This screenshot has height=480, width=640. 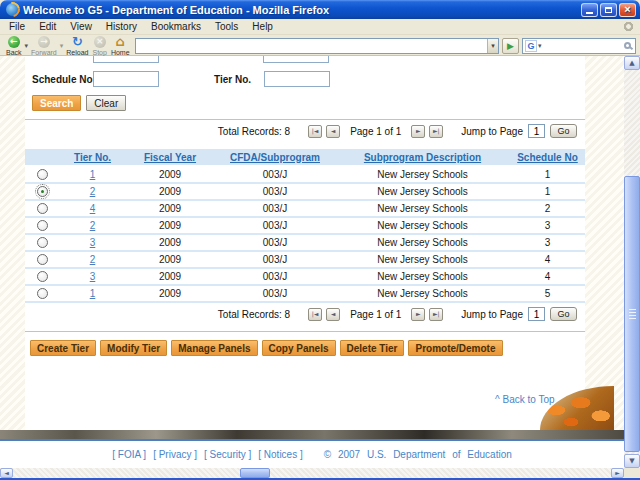 What do you see at coordinates (510, 46) in the screenshot?
I see `go-button: ▶` at bounding box center [510, 46].